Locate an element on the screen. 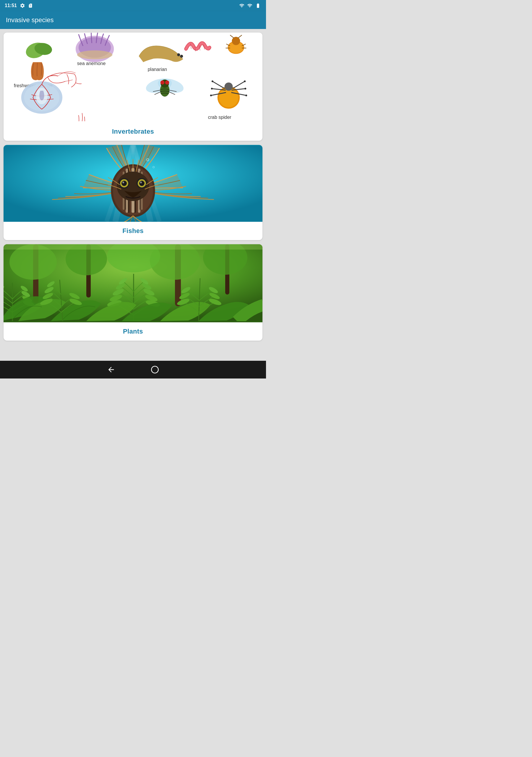 This screenshot has width=532, height=757. battery-icon is located at coordinates (258, 6).